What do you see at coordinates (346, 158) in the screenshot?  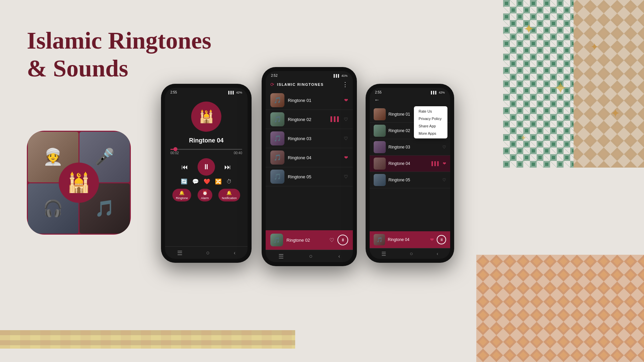 I see `heart-4: ❤` at bounding box center [346, 158].